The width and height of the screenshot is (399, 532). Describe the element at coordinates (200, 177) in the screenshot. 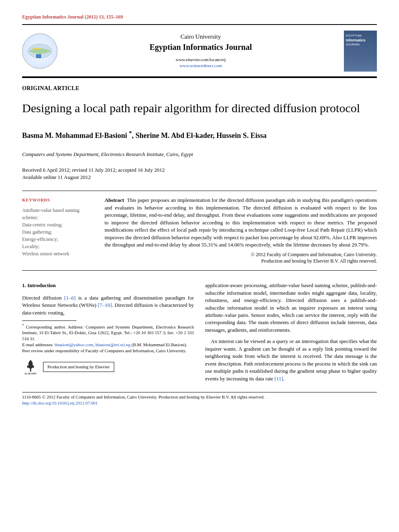

I see `dates-line-2: Available online 11 August 2012` at that location.